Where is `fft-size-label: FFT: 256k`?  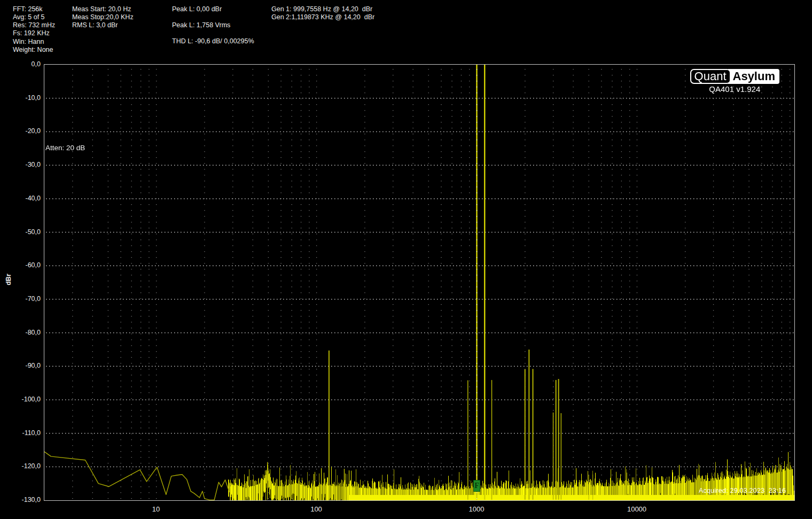
fft-size-label: FFT: 256k is located at coordinates (28, 9).